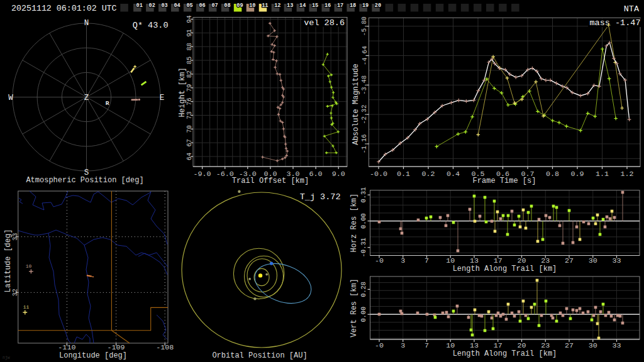 The image size is (644, 362). What do you see at coordinates (325, 23) in the screenshot?
I see `svg-text: vel 28.6` at bounding box center [325, 23].